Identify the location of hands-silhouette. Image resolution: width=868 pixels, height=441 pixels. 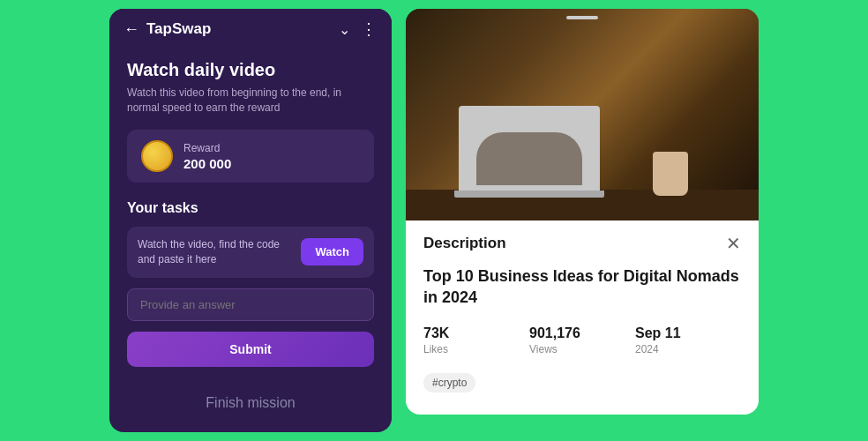
(529, 159).